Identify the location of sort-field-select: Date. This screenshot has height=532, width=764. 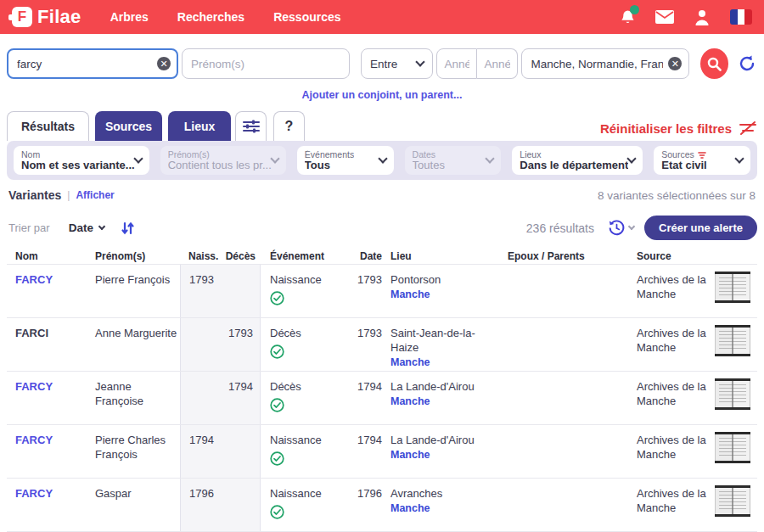
(87, 227).